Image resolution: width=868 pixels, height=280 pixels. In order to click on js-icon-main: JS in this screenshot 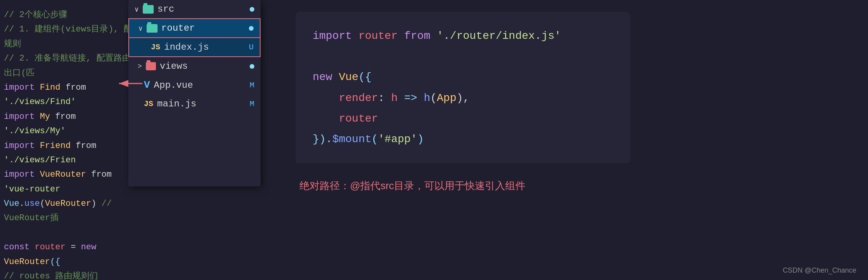, I will do `click(149, 104)`.